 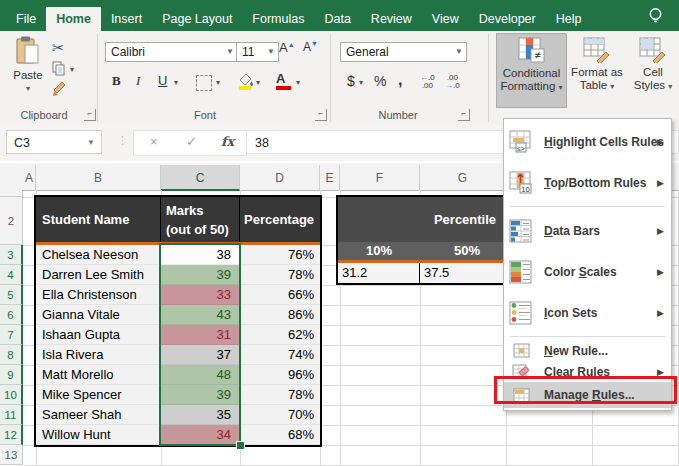 What do you see at coordinates (588, 272) in the screenshot?
I see `menu-item-color-scales: Color Scales▶` at bounding box center [588, 272].